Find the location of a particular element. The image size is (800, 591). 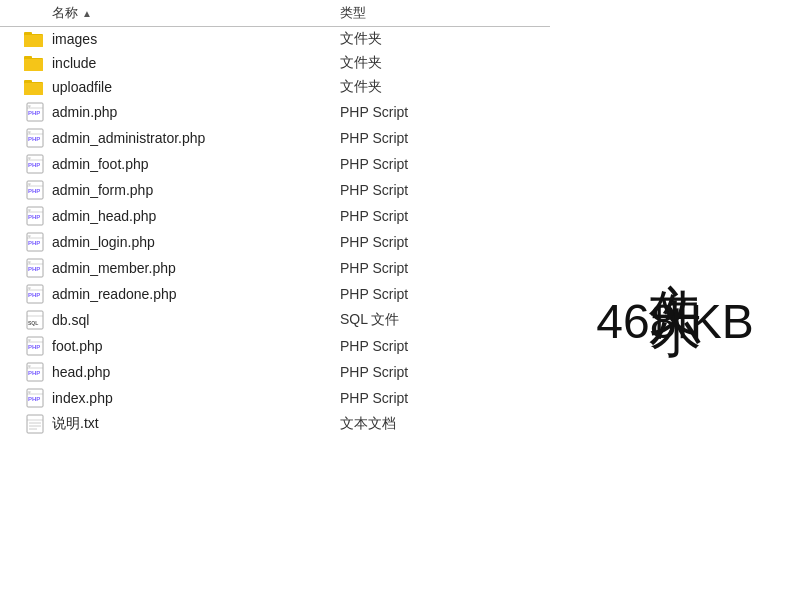

file-name: head.php is located at coordinates (196, 372).